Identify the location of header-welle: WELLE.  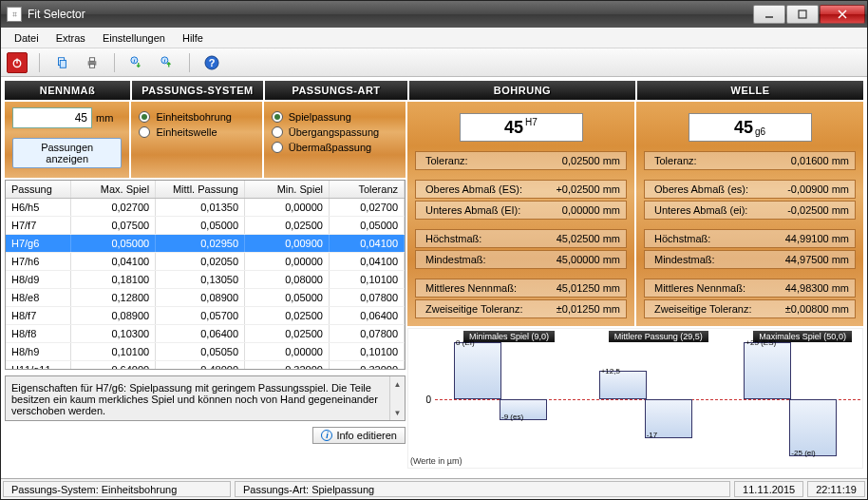
(750, 90).